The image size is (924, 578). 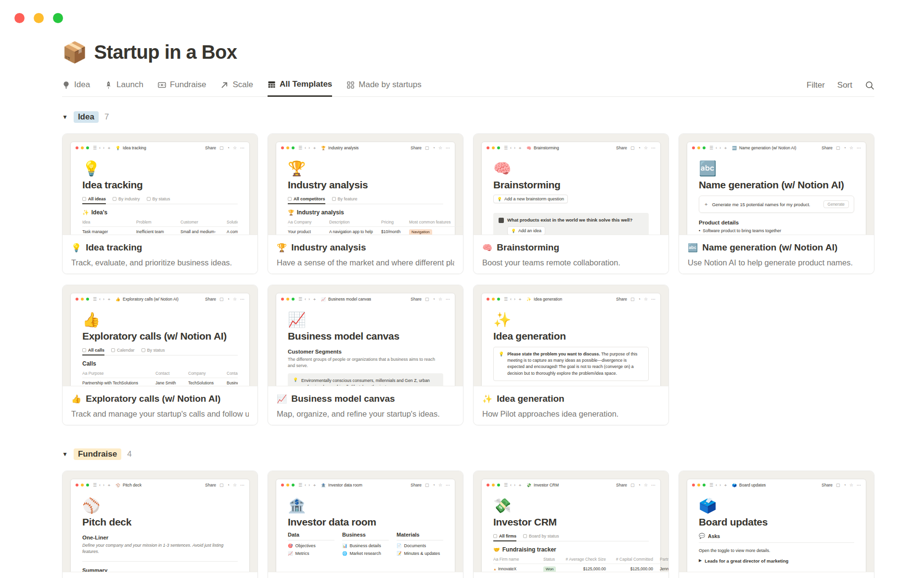 What do you see at coordinates (366, 169) in the screenshot?
I see `page-emoji: 🏆` at bounding box center [366, 169].